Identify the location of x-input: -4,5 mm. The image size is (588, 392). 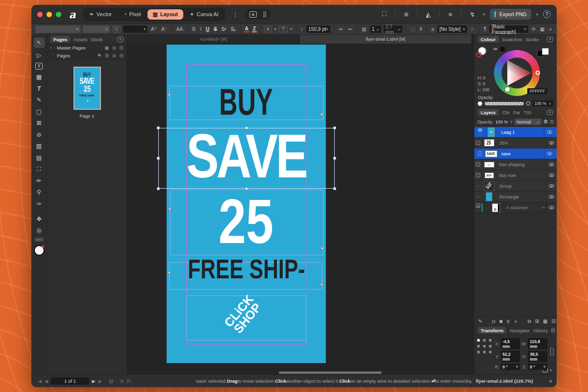
(511, 344).